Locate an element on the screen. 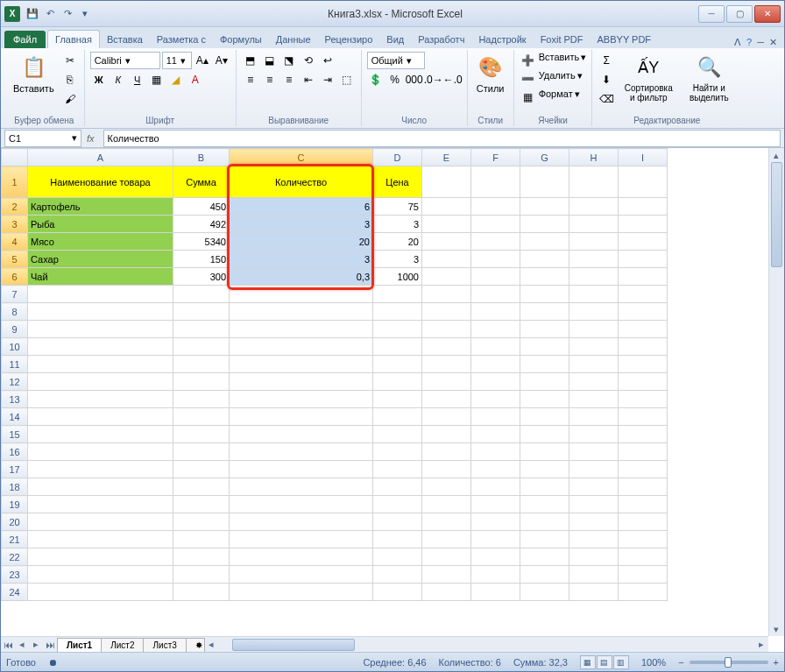 The image size is (785, 672). row-header: 24 is located at coordinates (15, 592).